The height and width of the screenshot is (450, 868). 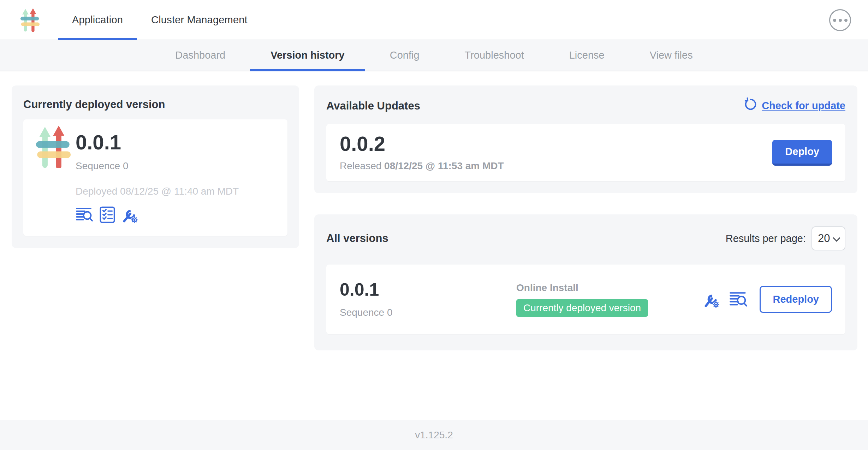 What do you see at coordinates (434, 435) in the screenshot?
I see `console-version: v1.125.2` at bounding box center [434, 435].